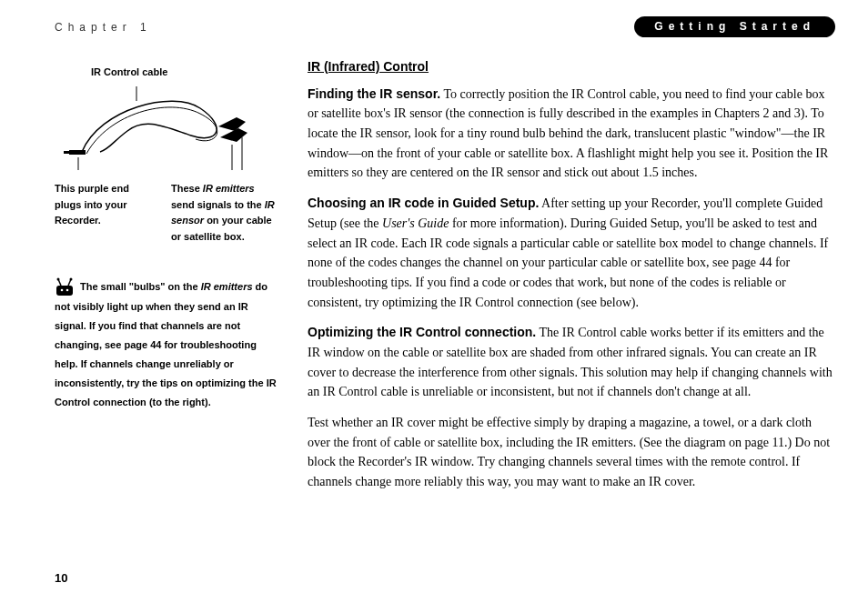 The image size is (868, 603). Describe the element at coordinates (571, 67) in the screenshot. I see `section-title: IR (Infrared) Control` at that location.